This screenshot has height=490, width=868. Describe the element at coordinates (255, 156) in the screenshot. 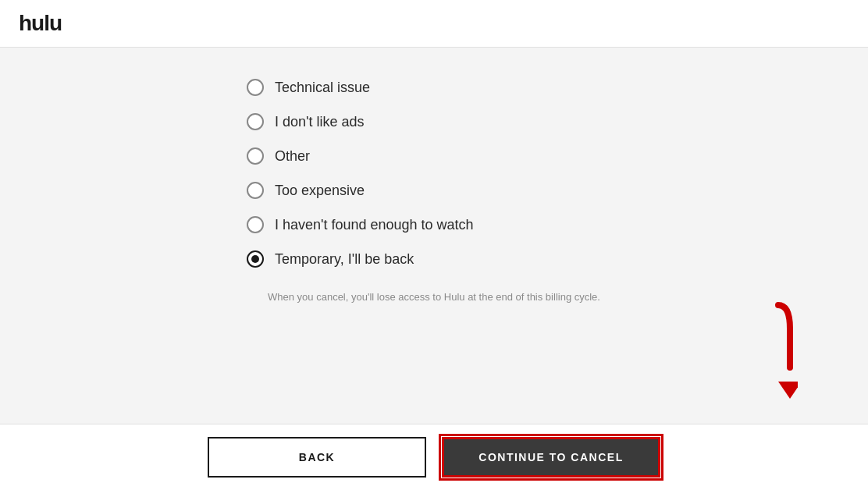

I see `radio-other` at that location.